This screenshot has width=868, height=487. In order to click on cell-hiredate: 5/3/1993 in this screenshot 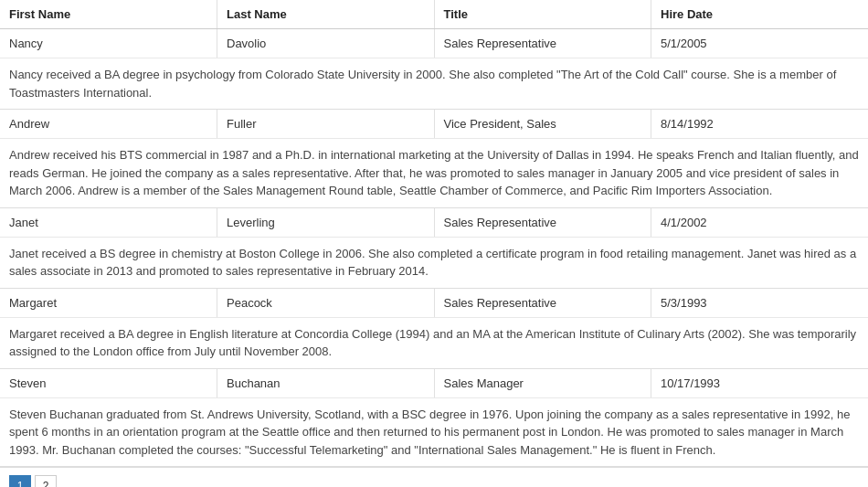, I will do `click(760, 302)`.